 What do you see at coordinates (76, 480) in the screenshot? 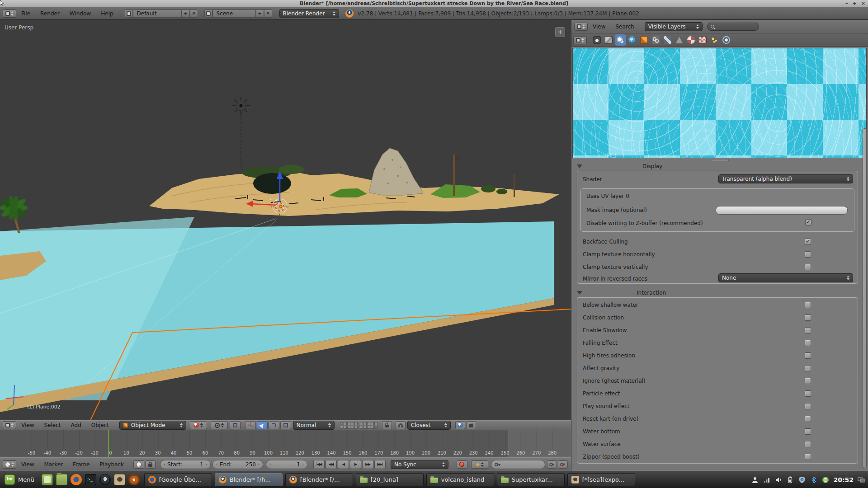
I see `firefox-icon` at bounding box center [76, 480].